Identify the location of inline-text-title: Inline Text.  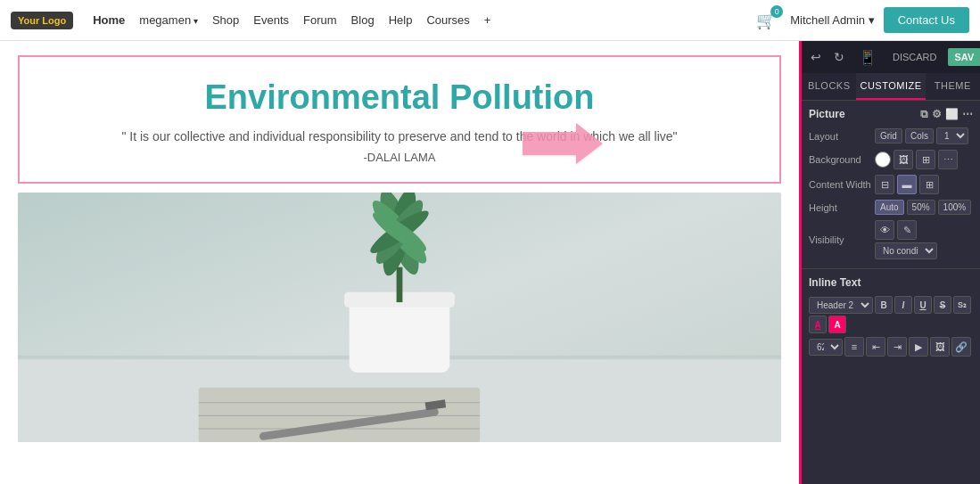
(891, 283).